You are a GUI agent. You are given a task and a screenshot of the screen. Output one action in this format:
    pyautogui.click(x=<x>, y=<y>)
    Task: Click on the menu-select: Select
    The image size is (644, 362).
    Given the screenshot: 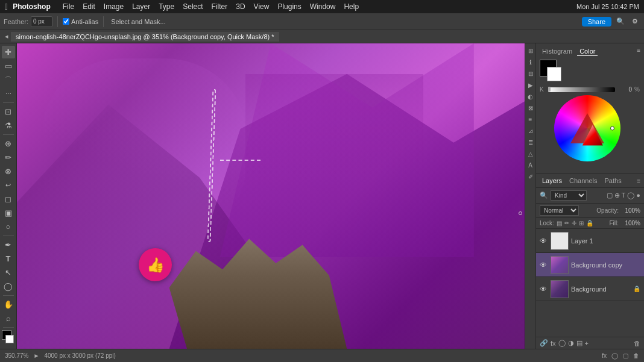 What is the action you would take?
    pyautogui.click(x=193, y=7)
    